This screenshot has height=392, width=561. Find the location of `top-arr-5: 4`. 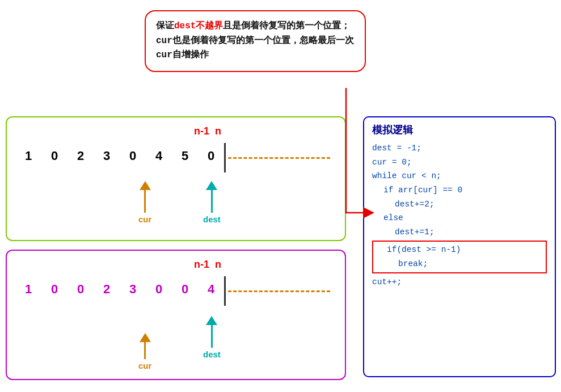

top-arr-5: 4 is located at coordinates (159, 156).